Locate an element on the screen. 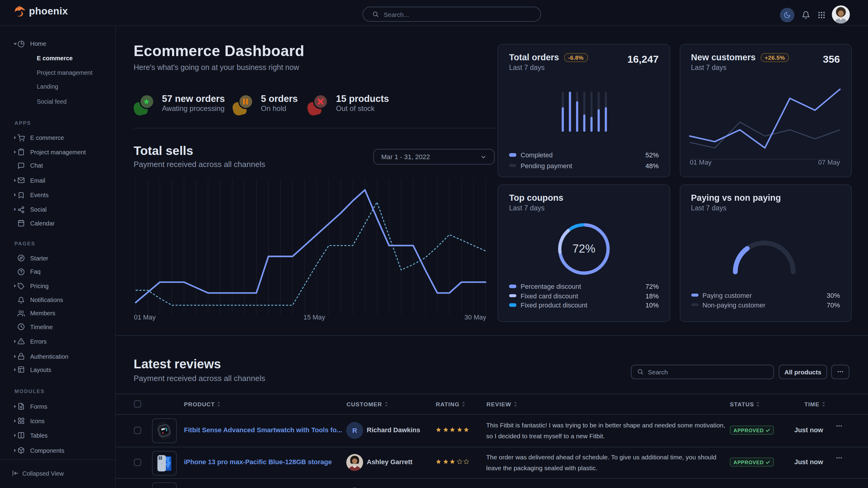 The height and width of the screenshot is (488, 868). column-header-status: STATUS is located at coordinates (745, 404).